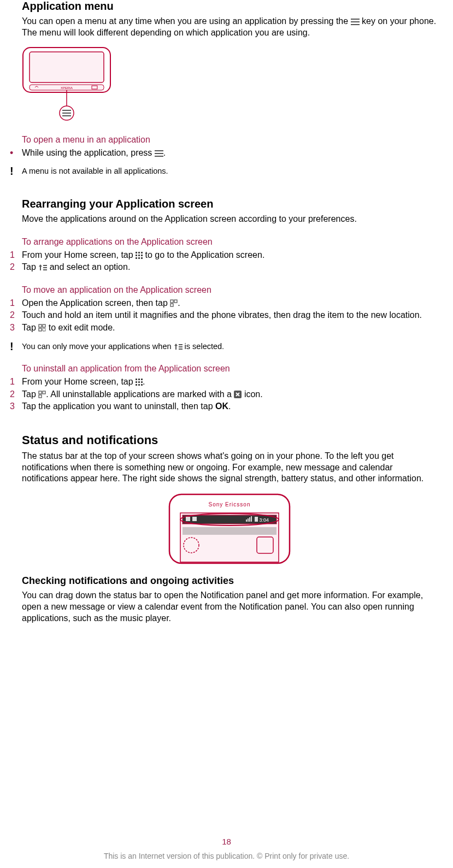  What do you see at coordinates (230, 7) in the screenshot?
I see `heading-application-menu: Application menu` at bounding box center [230, 7].